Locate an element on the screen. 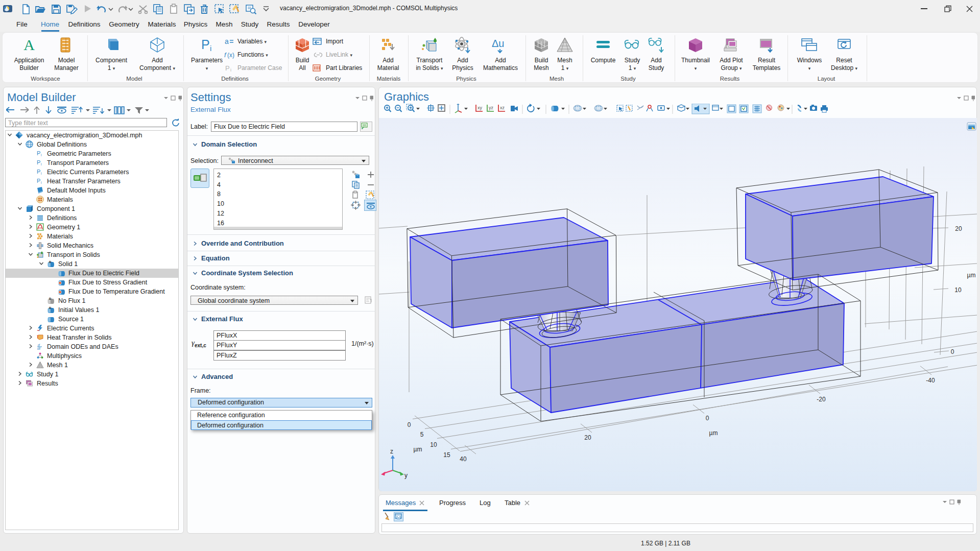 The height and width of the screenshot is (551, 980). svg-text: Δu is located at coordinates (498, 43).